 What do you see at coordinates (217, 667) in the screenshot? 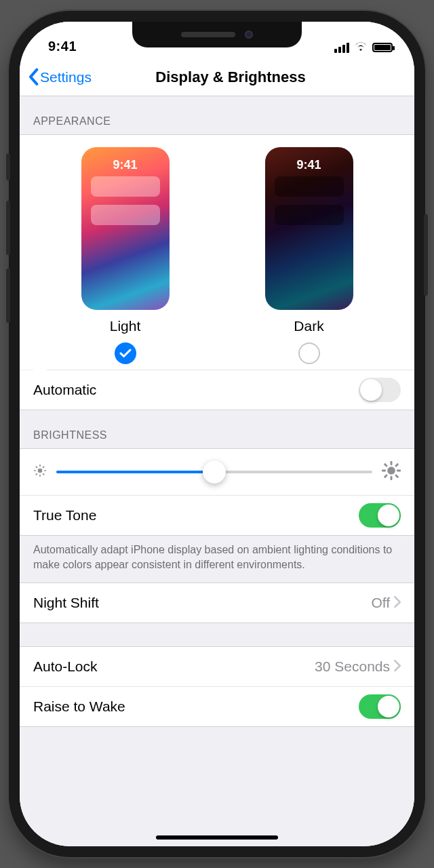
I see `auto-lock-row: Auto-Lock 30 Seconds` at bounding box center [217, 667].